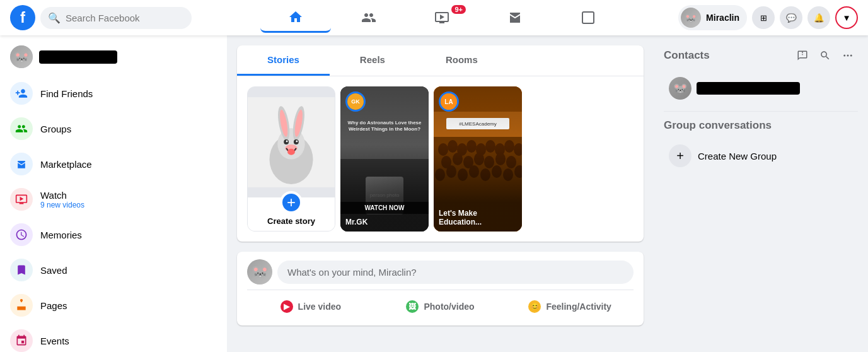 Image resolution: width=868 pixels, height=352 pixels. What do you see at coordinates (412, 307) in the screenshot?
I see `photo-video-icon: 🖼` at bounding box center [412, 307].